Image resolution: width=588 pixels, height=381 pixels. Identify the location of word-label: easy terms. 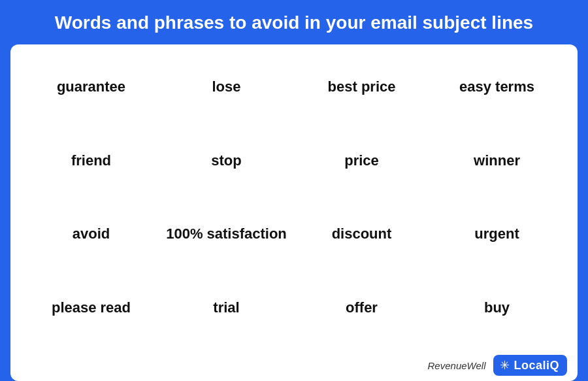
(497, 88).